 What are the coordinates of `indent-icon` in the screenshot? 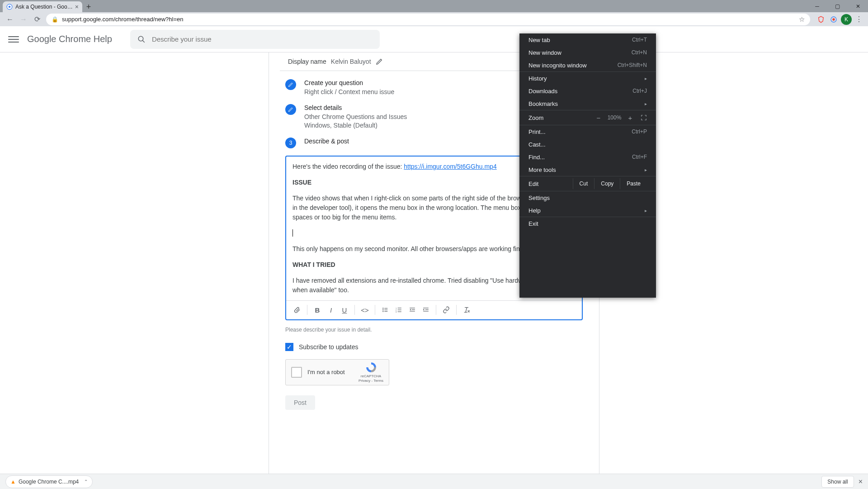 It's located at (426, 310).